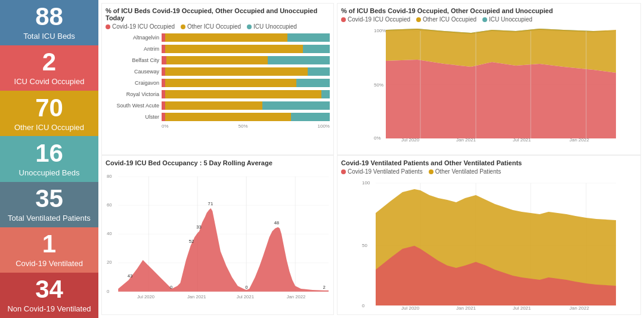 This screenshot has height=318, width=644. What do you see at coordinates (132, 60) in the screenshot?
I see `hospital-label: Belfast City` at bounding box center [132, 60].